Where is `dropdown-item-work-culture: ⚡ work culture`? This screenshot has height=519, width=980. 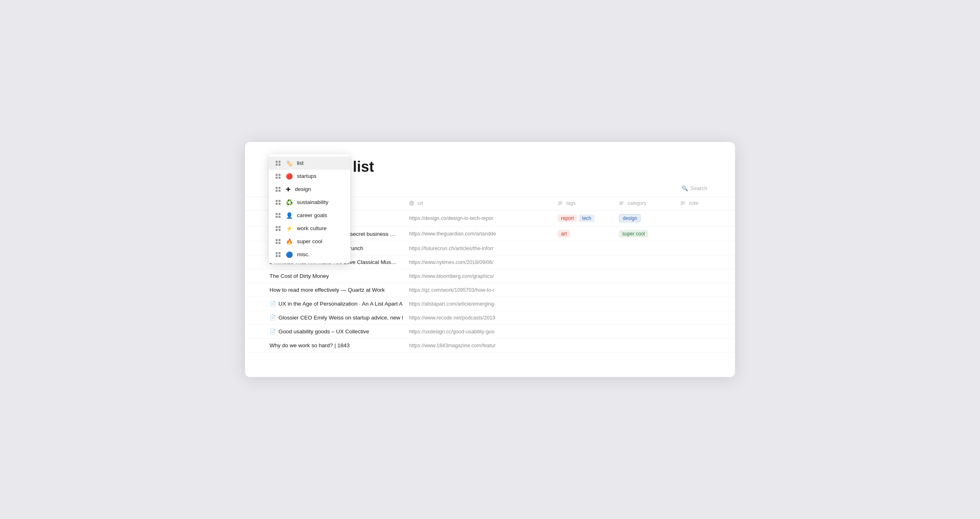 dropdown-item-work-culture: ⚡ work culture is located at coordinates (310, 228).